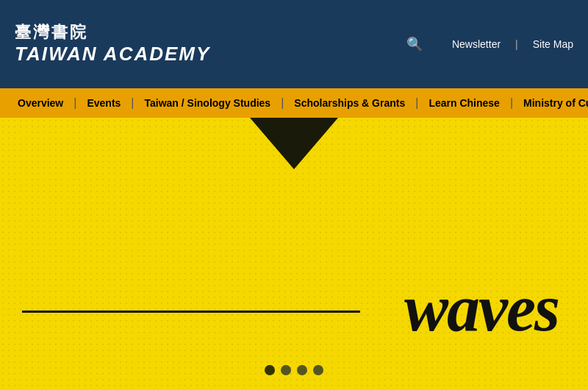  What do you see at coordinates (490, 44) in the screenshot?
I see `header-right: 🔍 Newsletter | Site Map` at bounding box center [490, 44].